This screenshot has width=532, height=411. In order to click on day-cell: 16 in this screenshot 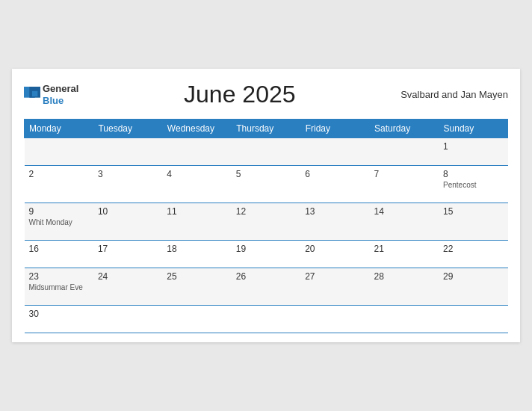, I will do `click(59, 254)`.